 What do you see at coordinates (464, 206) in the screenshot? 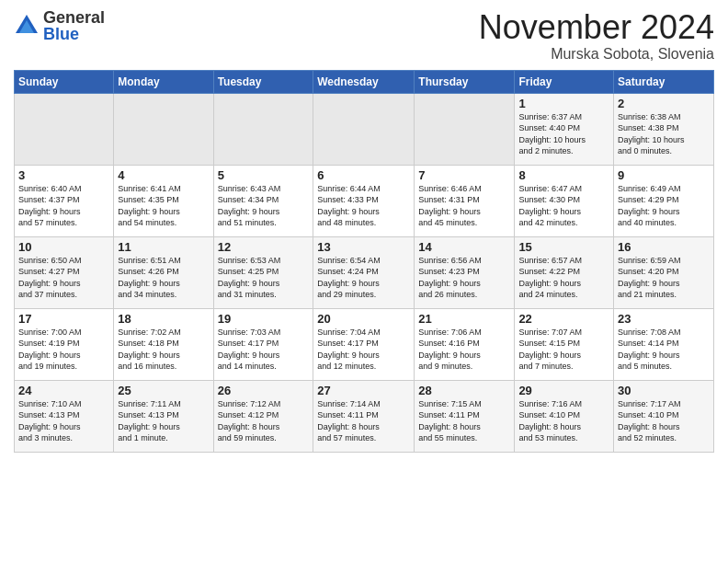
I see `day-info: Sunrise: 6:46 AM Sunset: 4:31 PM Dayligh…` at bounding box center [464, 206].